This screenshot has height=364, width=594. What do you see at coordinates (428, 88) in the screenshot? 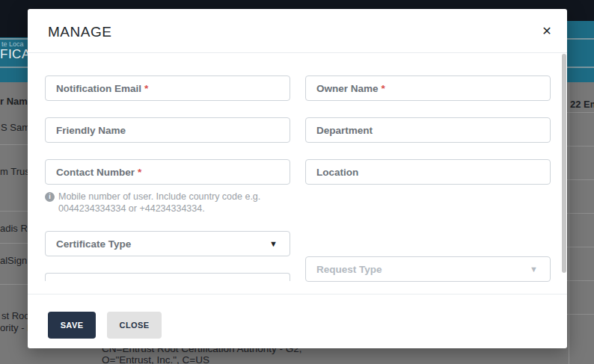
I see `owner-name-field: Owner Name *` at bounding box center [428, 88].